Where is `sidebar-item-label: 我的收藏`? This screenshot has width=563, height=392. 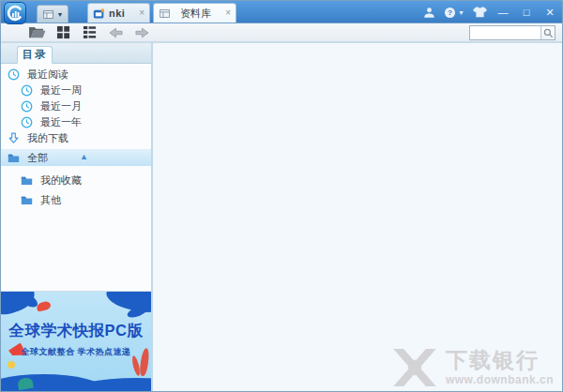 sidebar-item-label: 我的收藏 is located at coordinates (61, 180).